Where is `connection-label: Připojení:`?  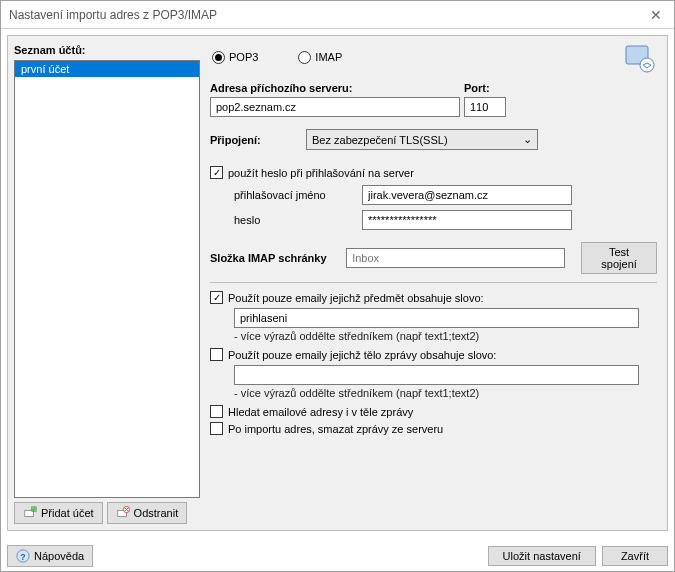 connection-label: Připojení: is located at coordinates (240, 140).